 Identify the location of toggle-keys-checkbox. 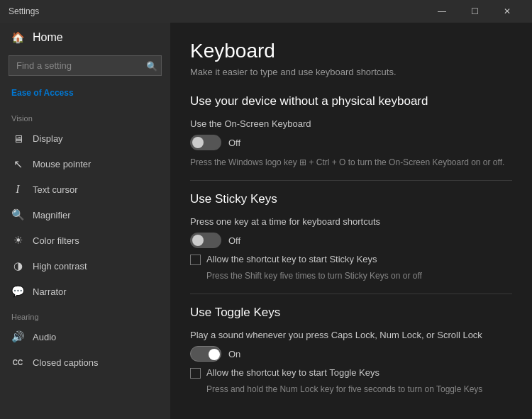
(196, 373).